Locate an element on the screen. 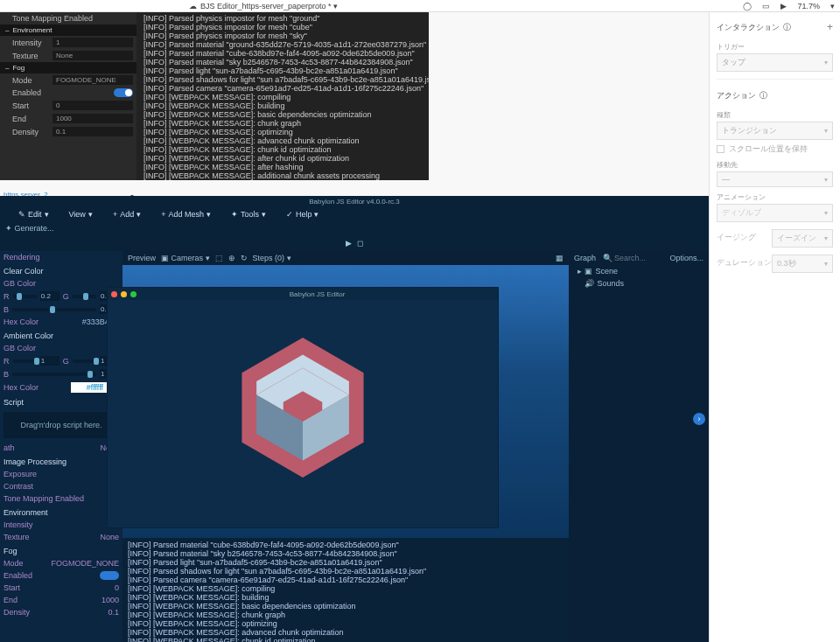  hex-label: Hex Color is located at coordinates (21, 322).